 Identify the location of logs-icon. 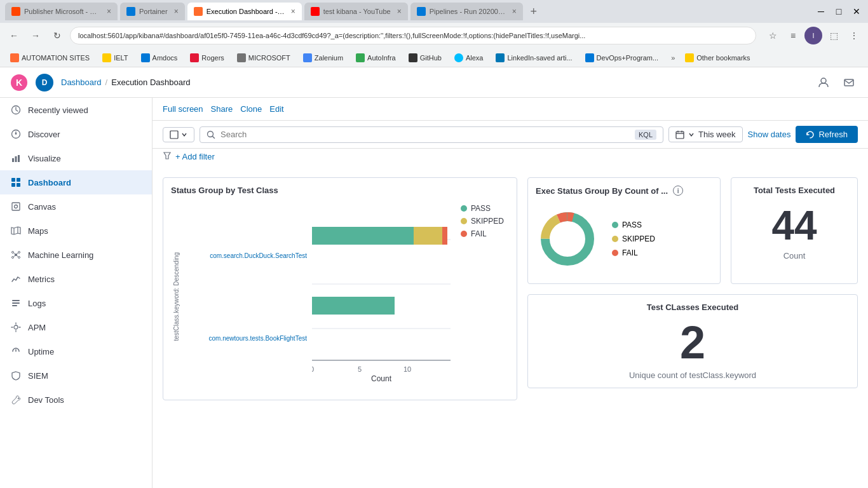
(16, 303).